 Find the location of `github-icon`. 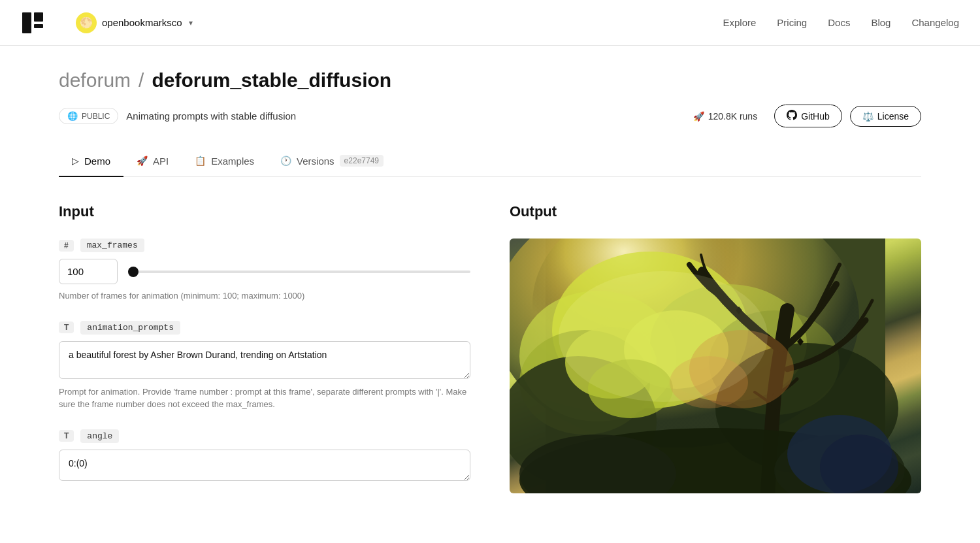

github-icon is located at coordinates (792, 116).